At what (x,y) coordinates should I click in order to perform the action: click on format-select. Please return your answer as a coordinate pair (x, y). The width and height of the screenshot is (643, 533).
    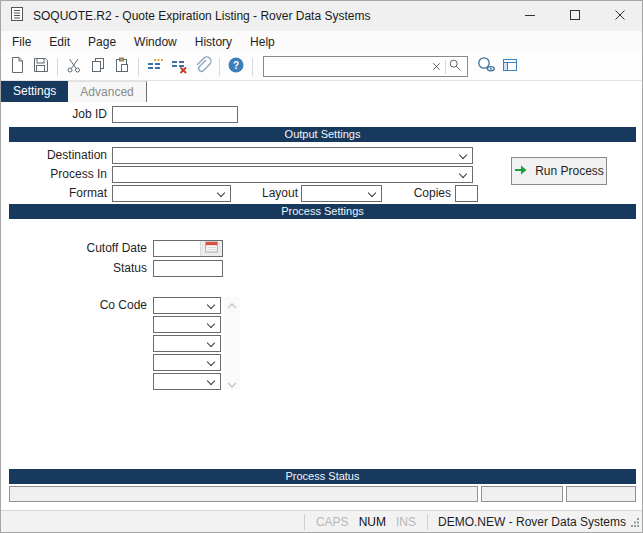
    Looking at the image, I should click on (172, 194).